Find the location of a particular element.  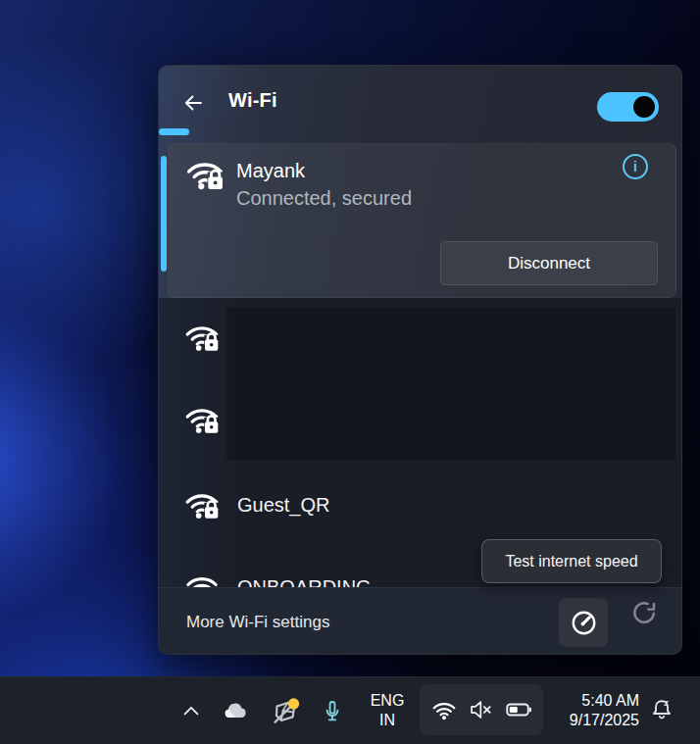

network-info-button: i is located at coordinates (635, 167).